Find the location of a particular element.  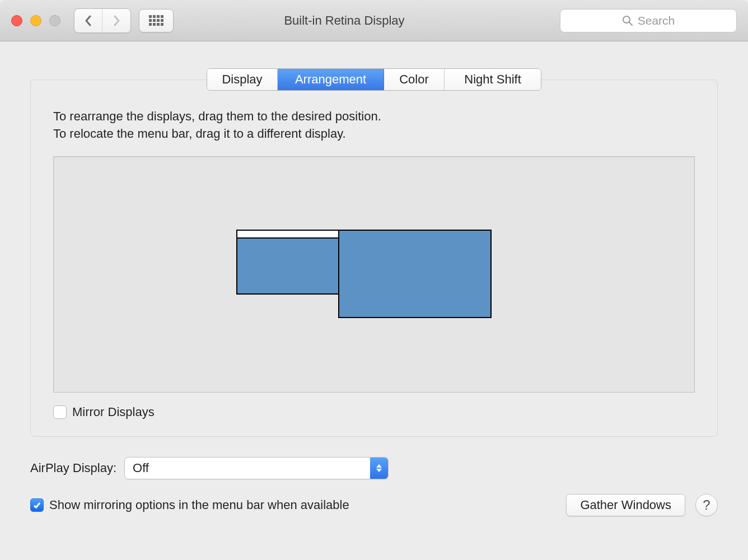

window-controls is located at coordinates (36, 21).